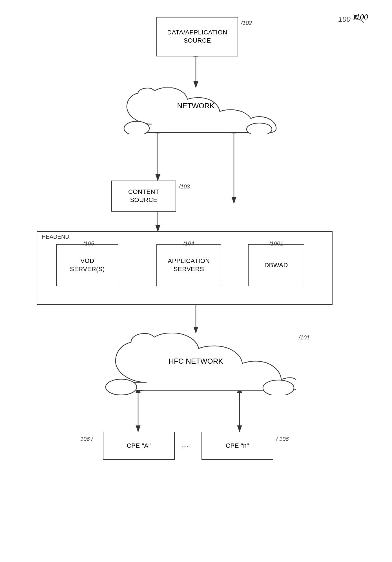  Describe the element at coordinates (196, 361) in the screenshot. I see `hfc-network-label: HFC NETWORK` at that location.